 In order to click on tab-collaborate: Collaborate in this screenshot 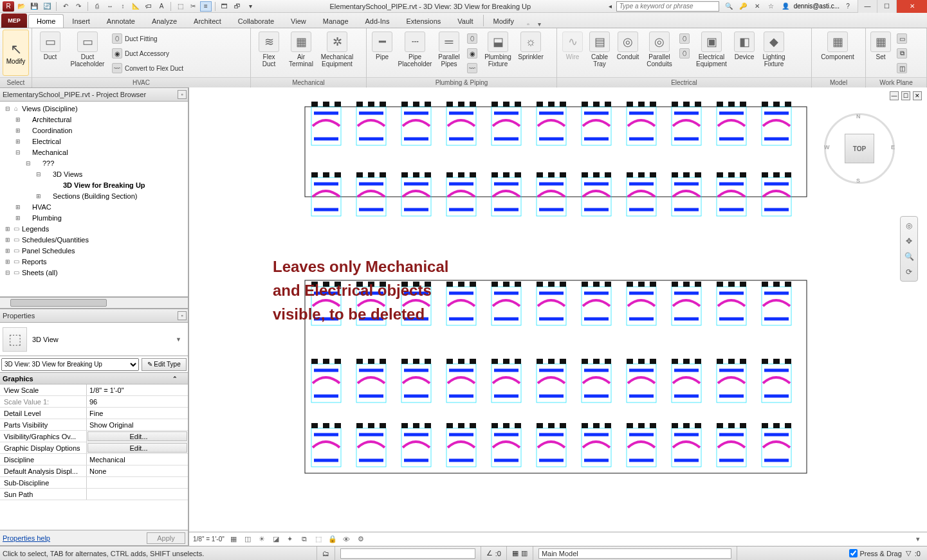, I will do `click(256, 21)`.